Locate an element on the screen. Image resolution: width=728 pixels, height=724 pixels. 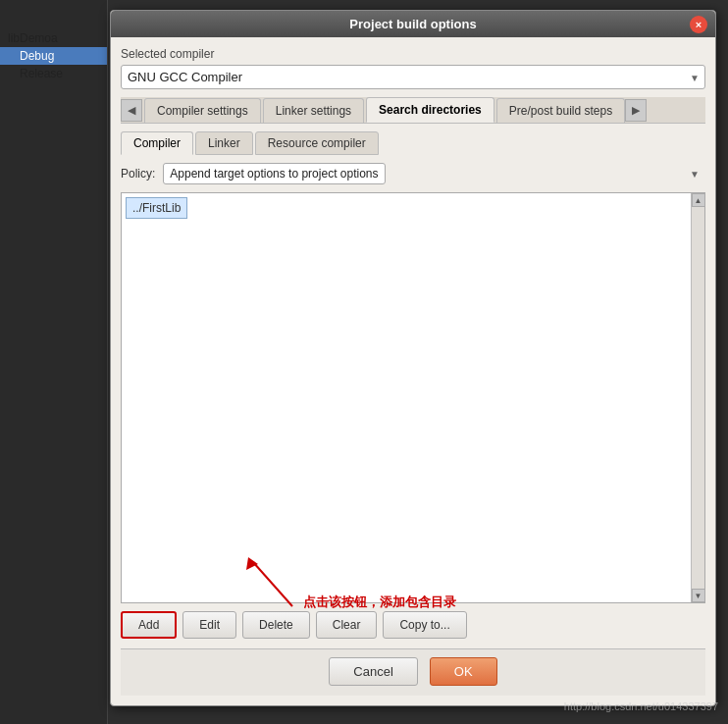
sidebar-item-debug: Debug is located at coordinates (53, 56).